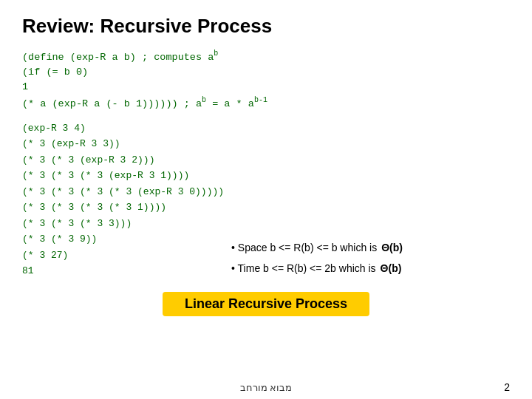  I want to click on def-line4: (* a (exp-R a (- b 1)))))) ; ab = a * ab…, so click(266, 103).